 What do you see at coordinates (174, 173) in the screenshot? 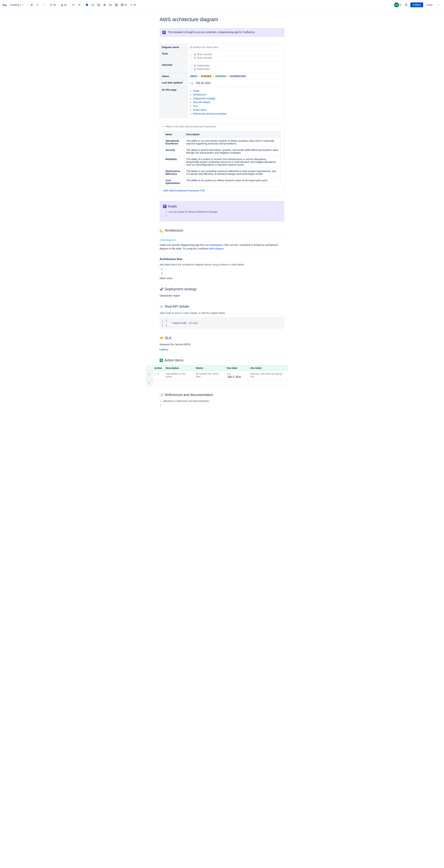
I see `pillar-name: Performance Efficiency` at bounding box center [174, 173].